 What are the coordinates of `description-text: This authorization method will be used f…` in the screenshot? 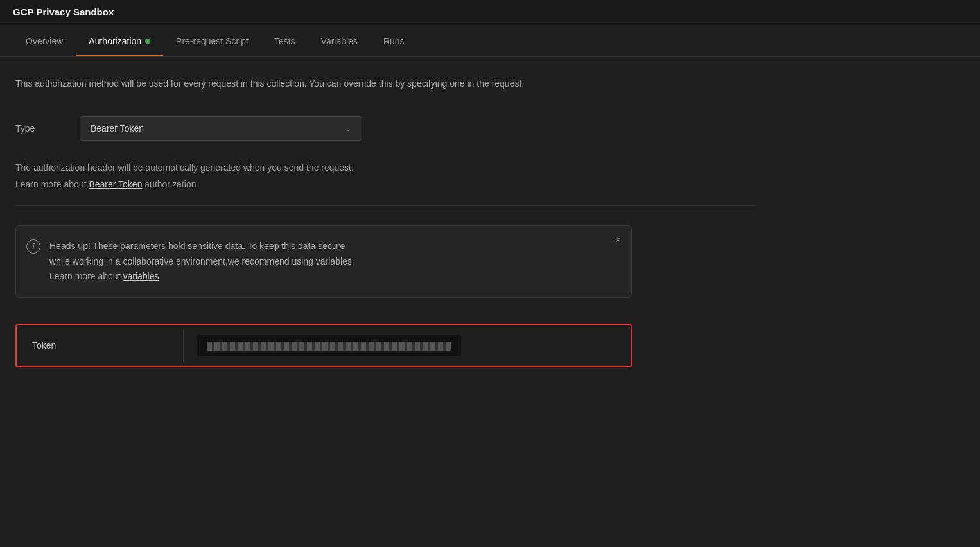 It's located at (385, 83).